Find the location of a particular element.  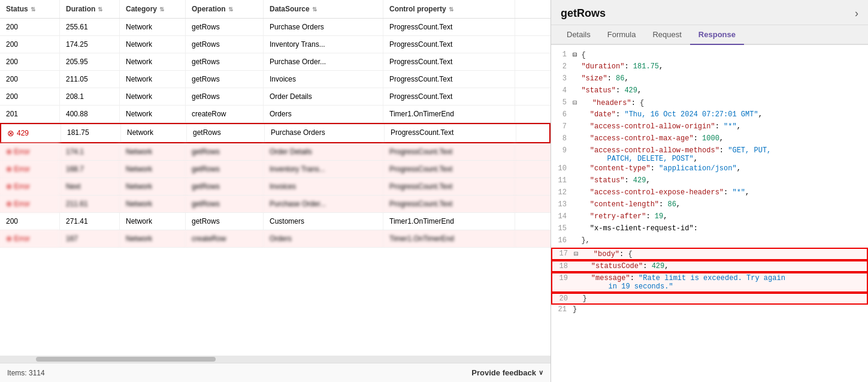

table-footer: Items: 3114 Provide feedback ∨ is located at coordinates (276, 372).